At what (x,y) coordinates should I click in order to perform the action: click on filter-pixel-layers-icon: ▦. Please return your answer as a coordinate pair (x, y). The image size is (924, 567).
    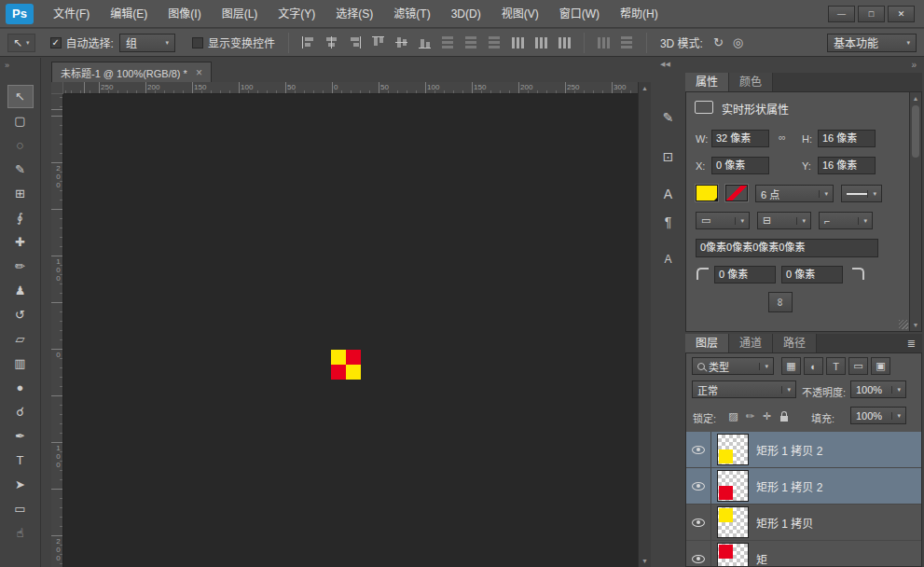
    Looking at the image, I should click on (791, 366).